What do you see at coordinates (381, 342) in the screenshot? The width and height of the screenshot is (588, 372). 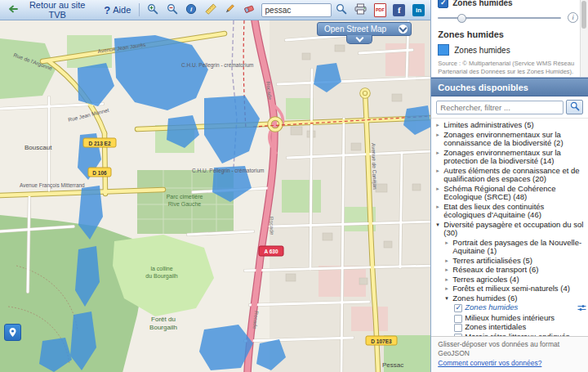 I see `svg-text: D 107E3` at bounding box center [381, 342].